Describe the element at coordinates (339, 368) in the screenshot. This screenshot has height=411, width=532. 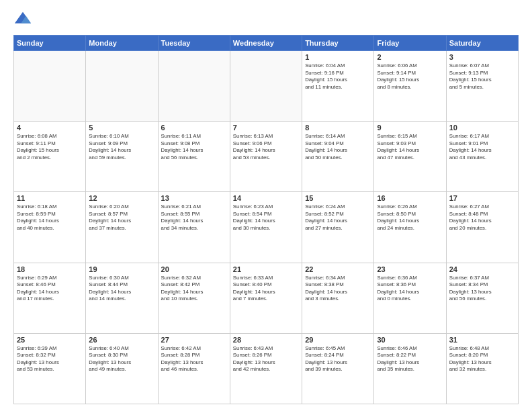
I see `calendar-day-cell: 29Sunrise: 6:45 AM Sunset: 8:24 PM Dayli…` at that location.